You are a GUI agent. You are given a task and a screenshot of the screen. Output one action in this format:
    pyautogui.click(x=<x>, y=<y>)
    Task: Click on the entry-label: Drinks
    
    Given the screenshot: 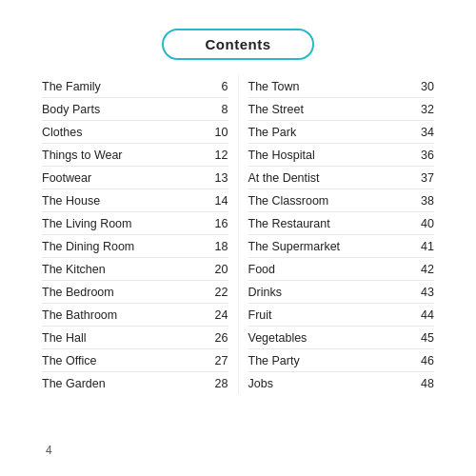 What is the action you would take?
    pyautogui.click(x=265, y=292)
    